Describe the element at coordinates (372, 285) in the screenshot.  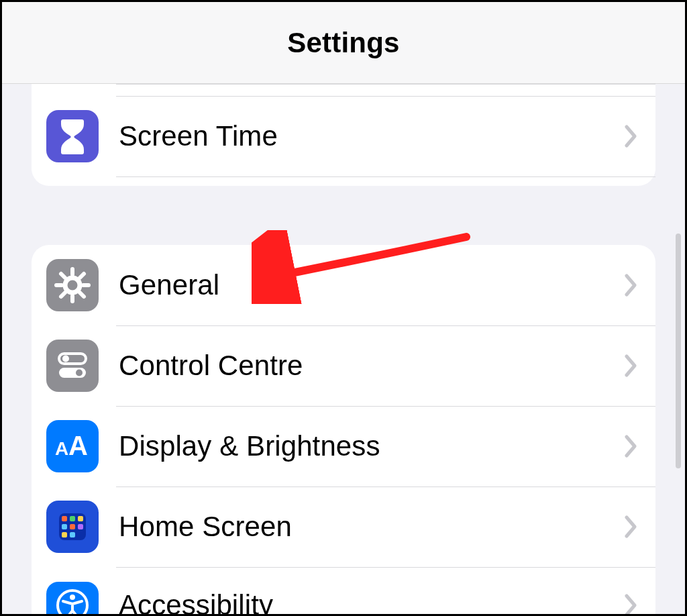
I see `row-label: General` at that location.